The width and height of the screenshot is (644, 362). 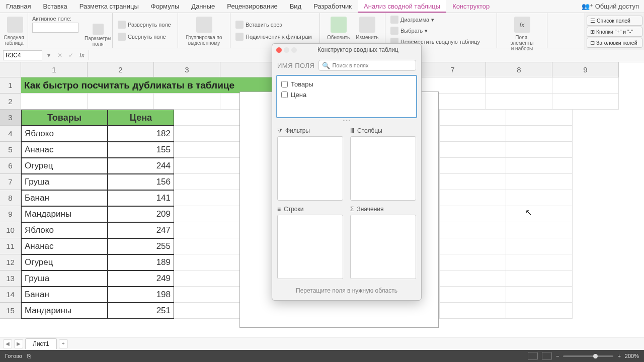 What do you see at coordinates (383, 168) in the screenshot?
I see `columns-dropzone` at bounding box center [383, 168].